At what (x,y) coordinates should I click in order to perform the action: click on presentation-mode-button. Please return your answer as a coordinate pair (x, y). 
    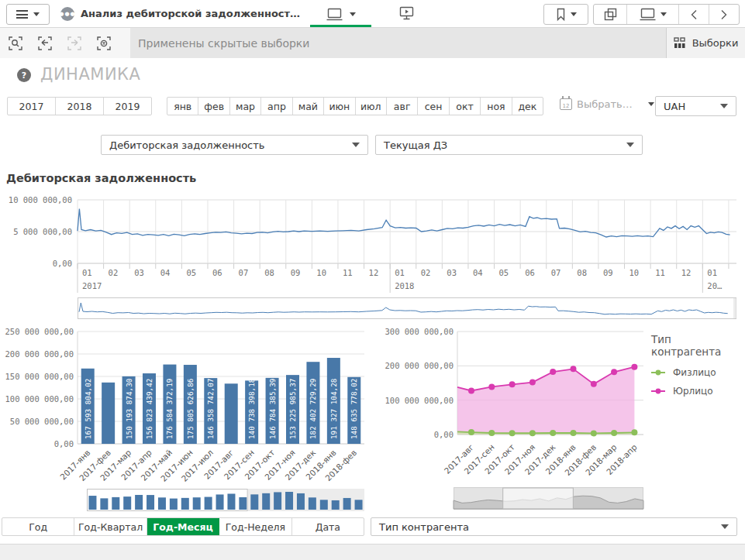
    Looking at the image, I should click on (406, 14).